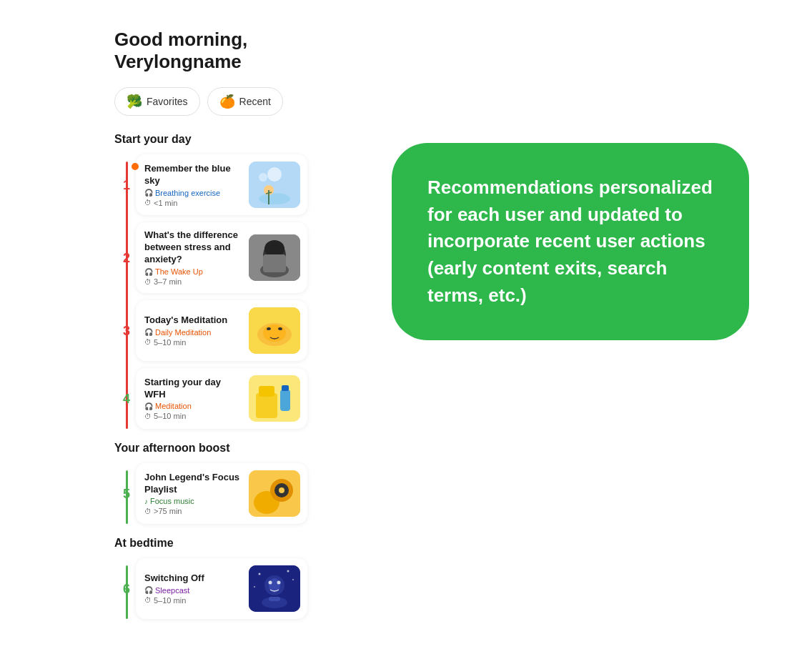  Describe the element at coordinates (193, 332) in the screenshot. I see `card-tag-3: 🎧 Daily Meditation` at that location.